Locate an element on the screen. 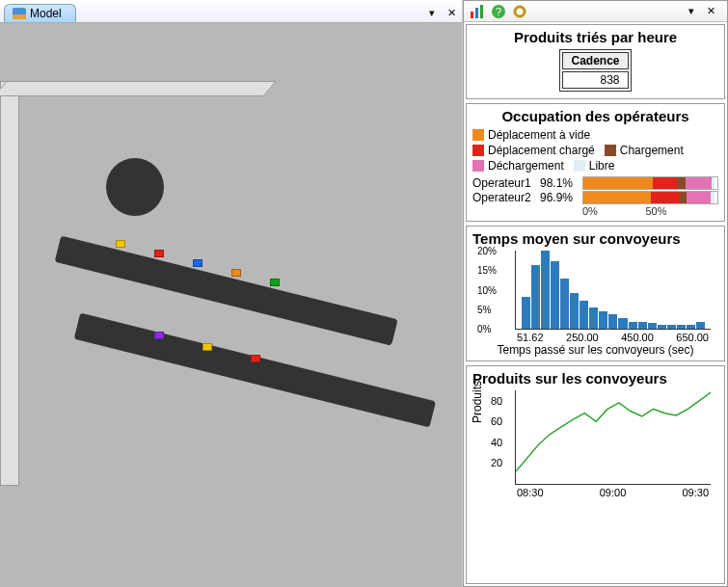 The width and height of the screenshot is (728, 587). panel-produits-tries: Produits triés par heure Cadence 838 is located at coordinates (596, 62).